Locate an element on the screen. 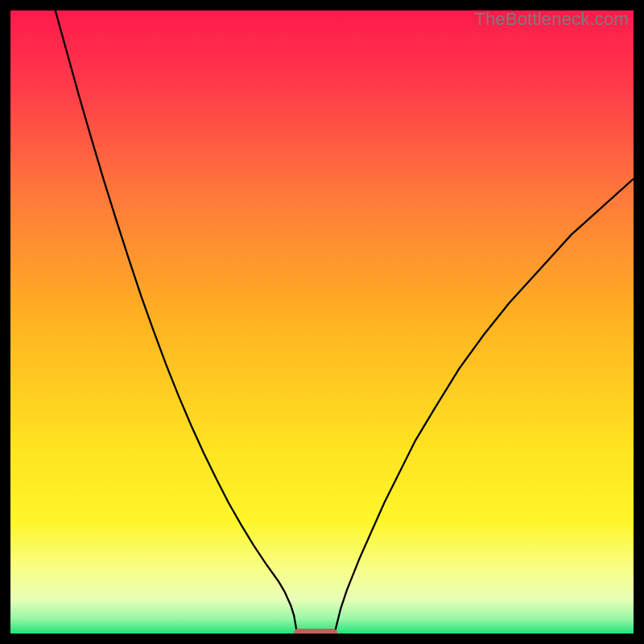 Image resolution: width=644 pixels, height=644 pixels. watermark-text: TheBottleneck.com is located at coordinates (551, 20).